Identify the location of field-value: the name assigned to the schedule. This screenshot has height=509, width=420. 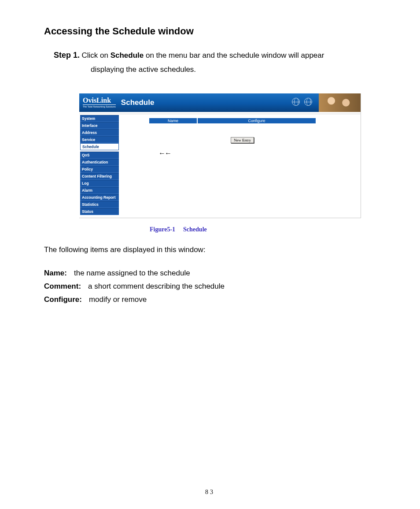
(132, 273).